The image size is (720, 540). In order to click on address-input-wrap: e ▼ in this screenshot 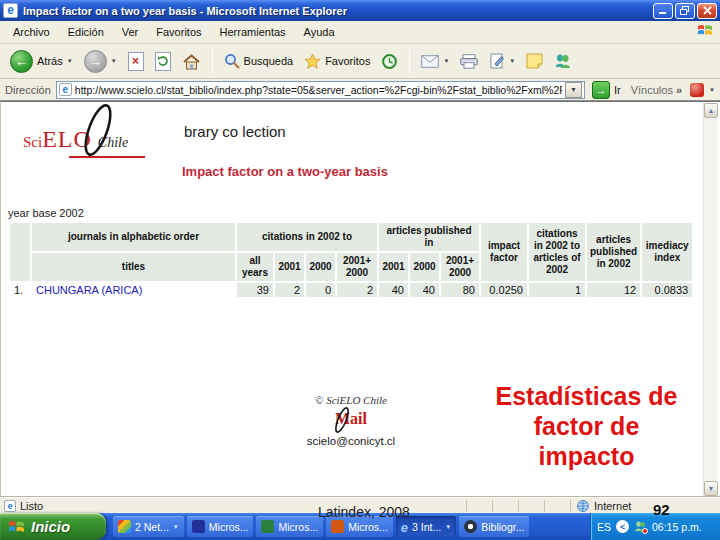, I will do `click(320, 90)`.